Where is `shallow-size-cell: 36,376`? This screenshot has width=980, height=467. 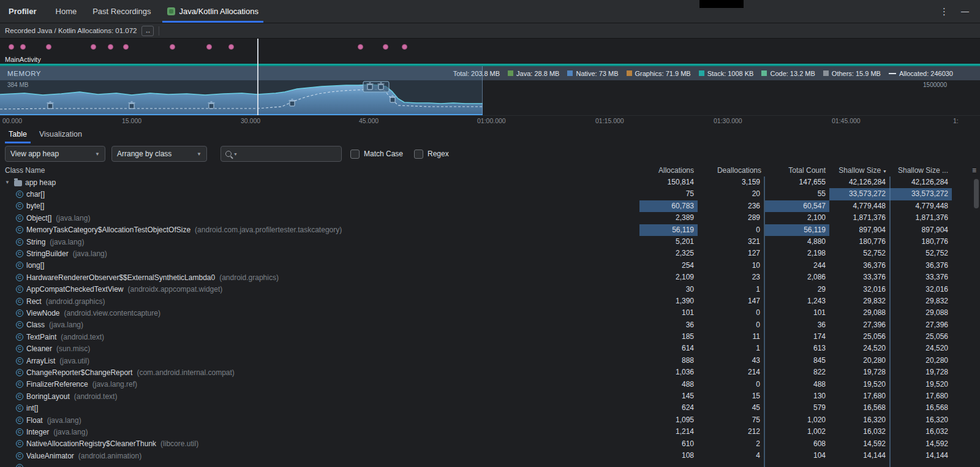
shallow-size-cell: 36,376 is located at coordinates (860, 266).